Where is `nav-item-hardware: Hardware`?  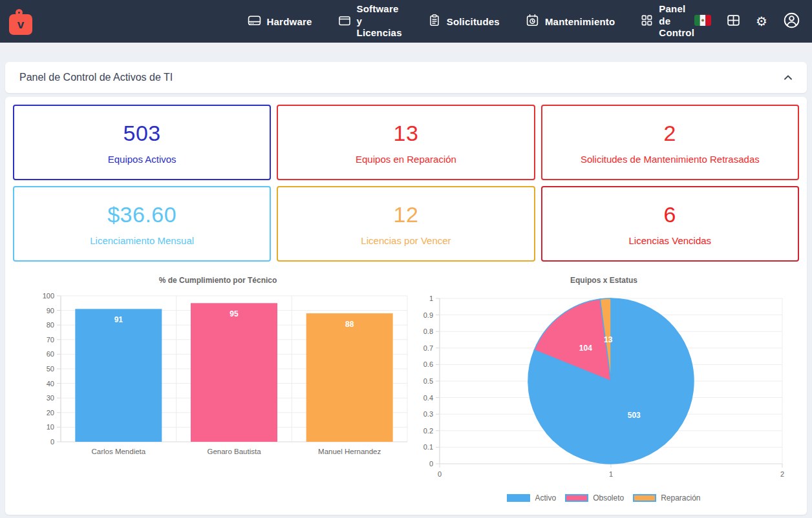 nav-item-hardware: Hardware is located at coordinates (280, 21).